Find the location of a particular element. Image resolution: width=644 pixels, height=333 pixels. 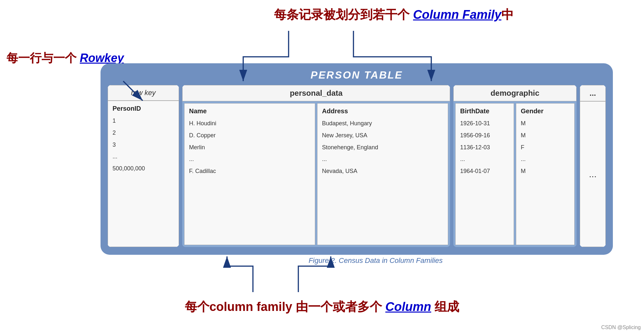

top-annotation: 每条记录被划分到若干个 Column Family中 is located at coordinates (394, 15).